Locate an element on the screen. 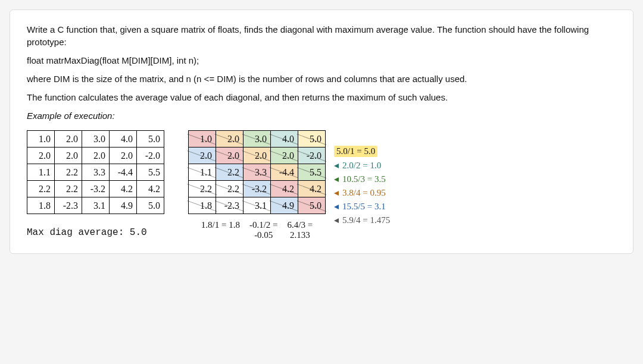 The height and width of the screenshot is (364, 643). legend-text-4: 15.5/5 = 3.1 is located at coordinates (364, 207).